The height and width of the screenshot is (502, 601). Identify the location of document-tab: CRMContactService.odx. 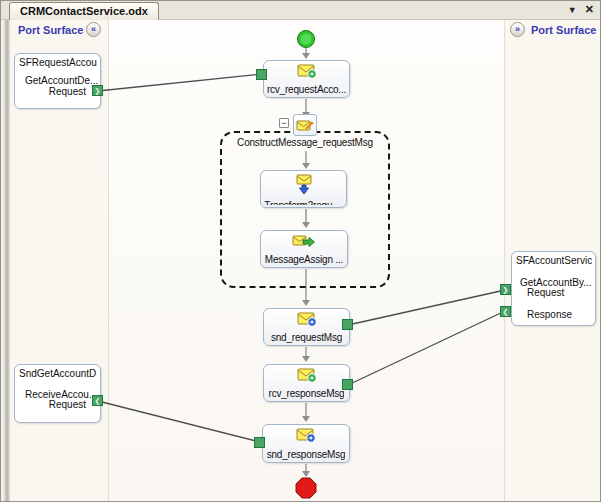
(84, 11).